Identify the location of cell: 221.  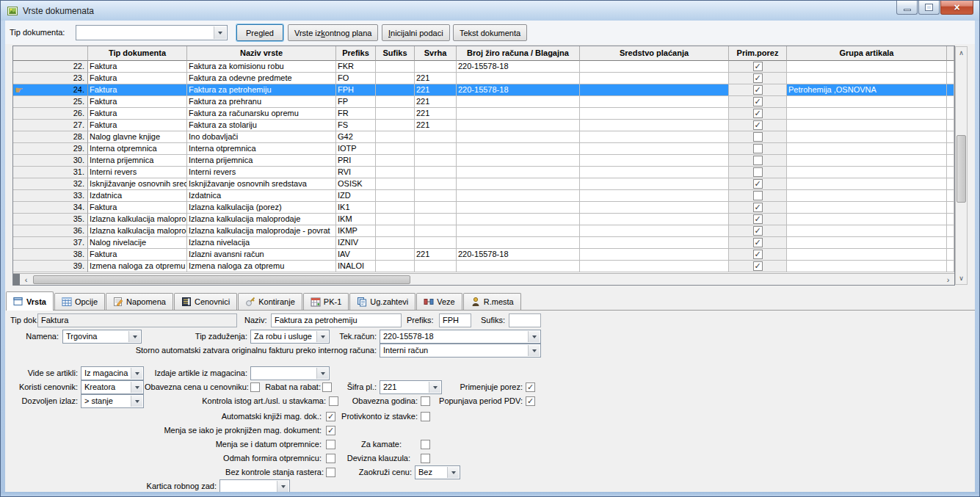
(436, 126).